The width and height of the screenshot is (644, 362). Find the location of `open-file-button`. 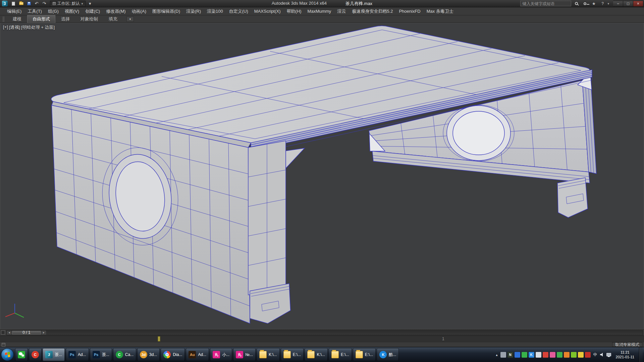

open-file-button is located at coordinates (21, 4).